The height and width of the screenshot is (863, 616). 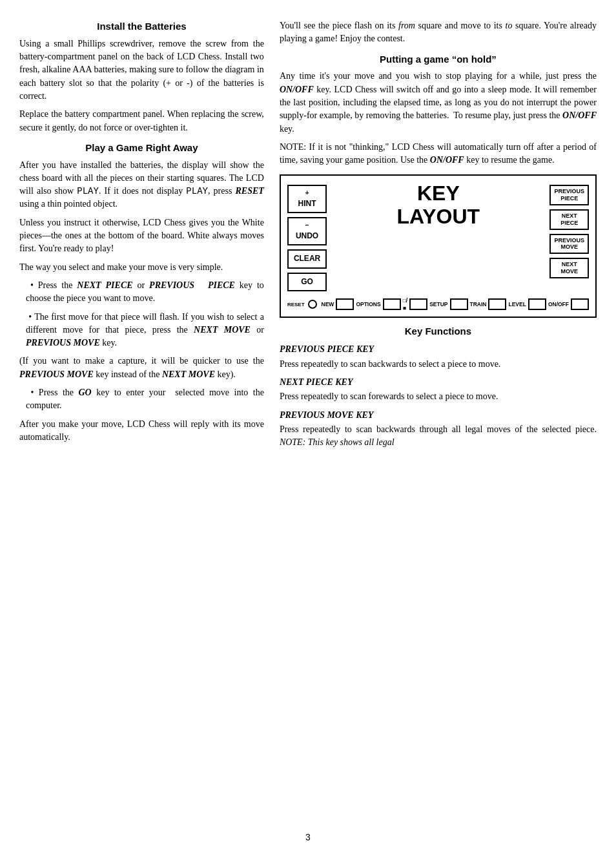 What do you see at coordinates (478, 304) in the screenshot?
I see `train-label: TRAIN` at bounding box center [478, 304].